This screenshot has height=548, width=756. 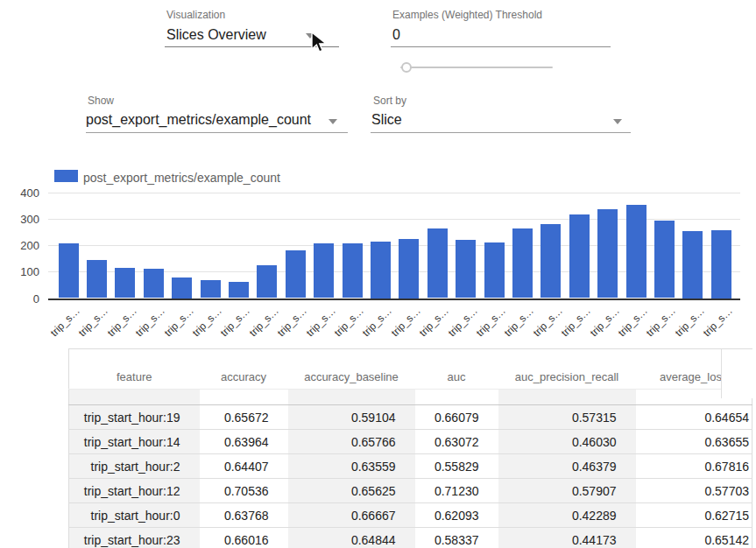 I want to click on y-axis-tick-label: 200, so click(x=22, y=245).